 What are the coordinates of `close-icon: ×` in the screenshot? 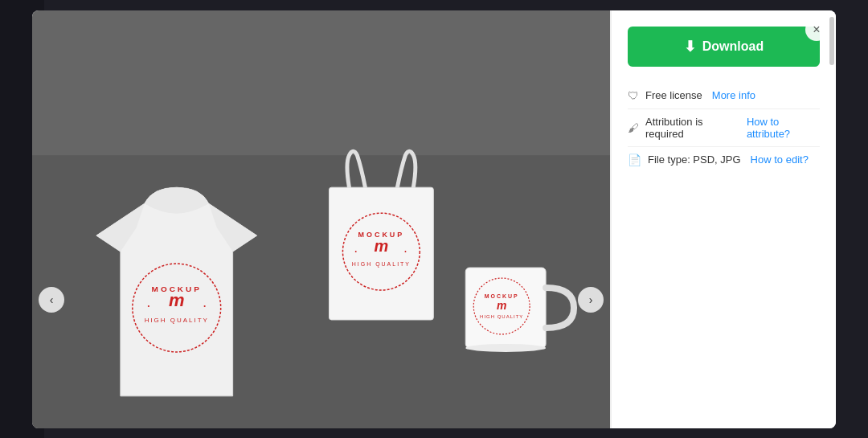 It's located at (817, 30).